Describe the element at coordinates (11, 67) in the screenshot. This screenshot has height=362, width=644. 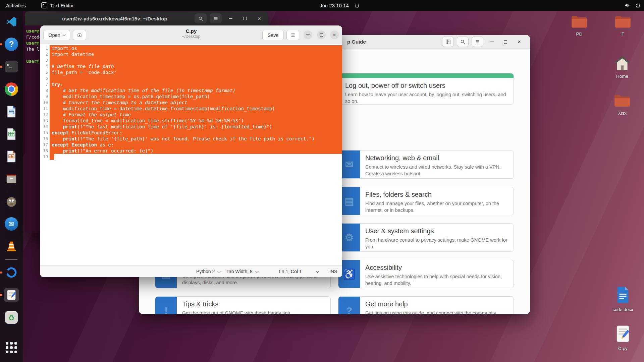
I see `dock-item-terminal: >_` at that location.